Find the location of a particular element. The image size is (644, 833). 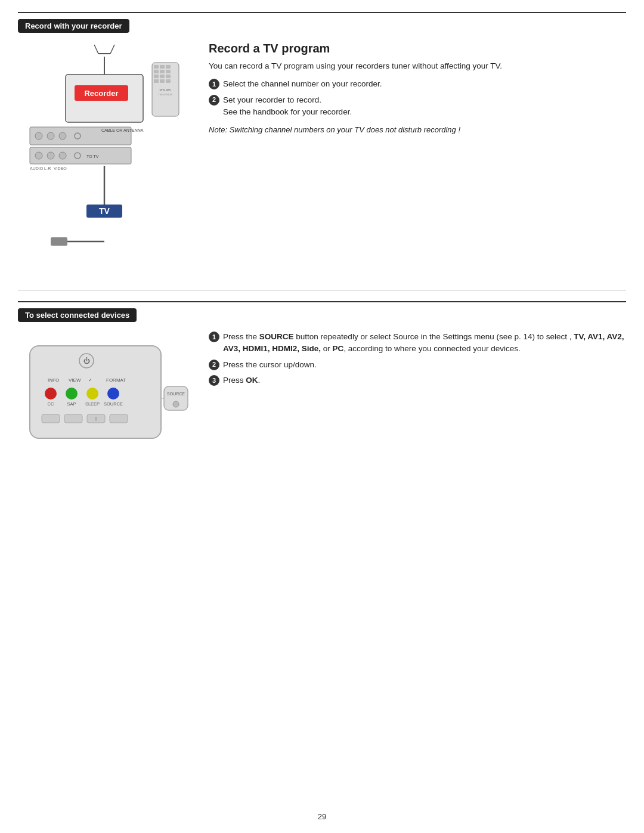

svg-text: VIEW is located at coordinates (75, 380).